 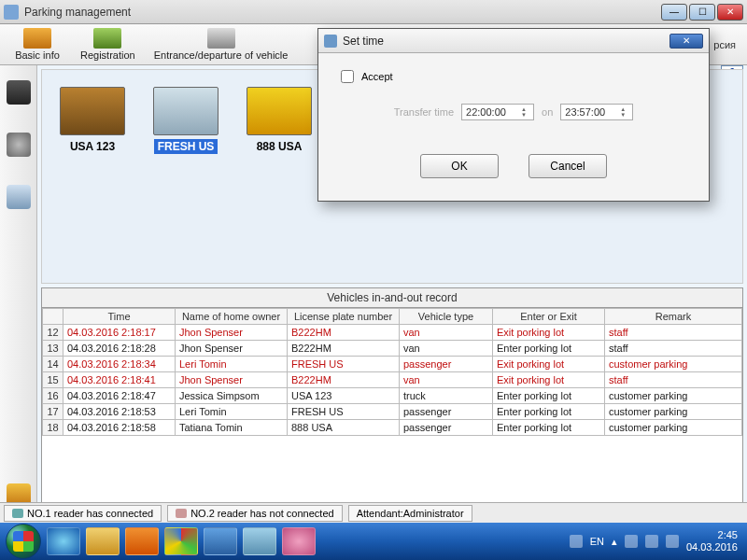 I want to click on thumbnail-caption: USA 123, so click(x=92, y=147).